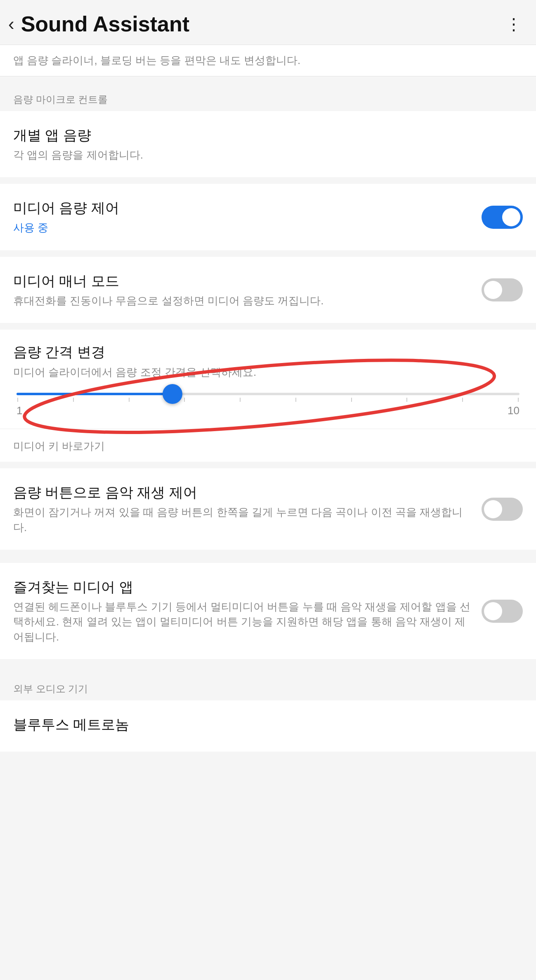 The image size is (536, 980). What do you see at coordinates (268, 60) in the screenshot?
I see `subtitle-bar: 앱 음량 슬라이너, 블로딩 버는 등을 편막은 내도 변성합니다.` at bounding box center [268, 60].